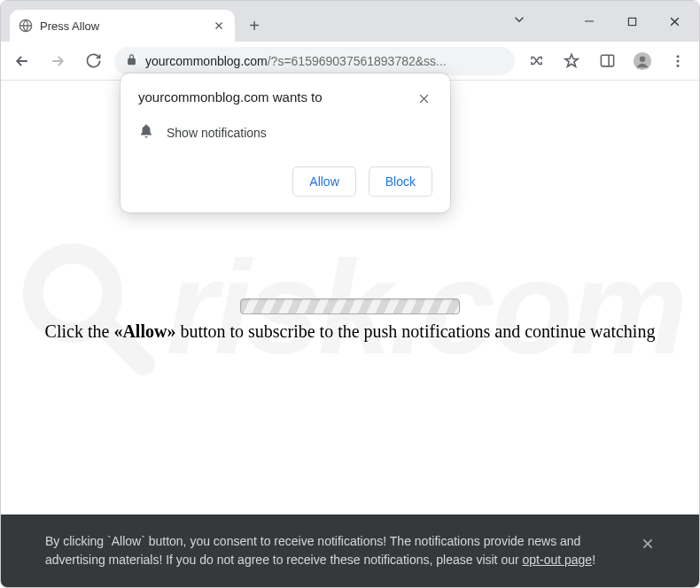 The image size is (700, 588). What do you see at coordinates (58, 61) in the screenshot?
I see `forward-button` at bounding box center [58, 61].